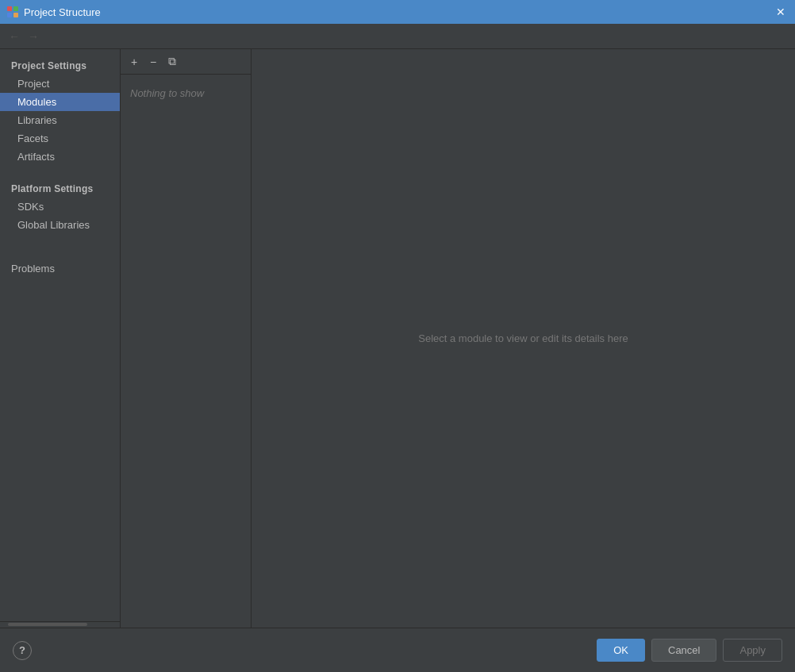 Image resolution: width=795 pixels, height=672 pixels. I want to click on help-button: ?, so click(22, 651).